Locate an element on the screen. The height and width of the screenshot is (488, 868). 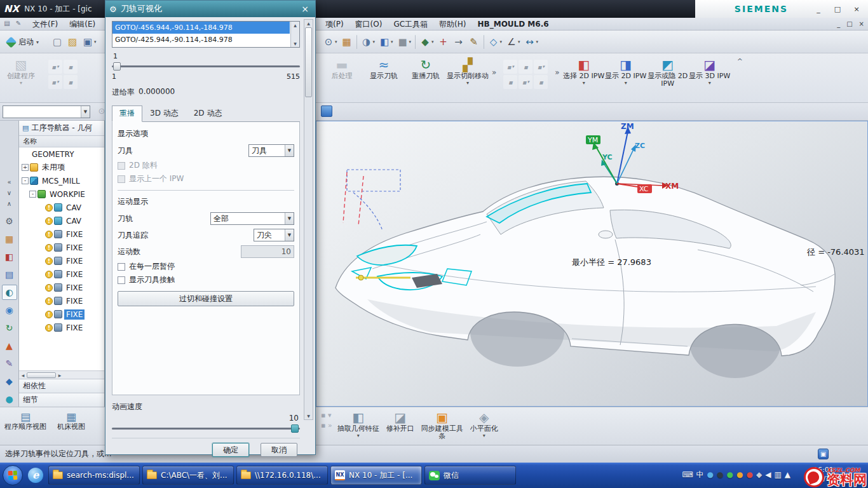
start-button is located at coordinates (13, 475).